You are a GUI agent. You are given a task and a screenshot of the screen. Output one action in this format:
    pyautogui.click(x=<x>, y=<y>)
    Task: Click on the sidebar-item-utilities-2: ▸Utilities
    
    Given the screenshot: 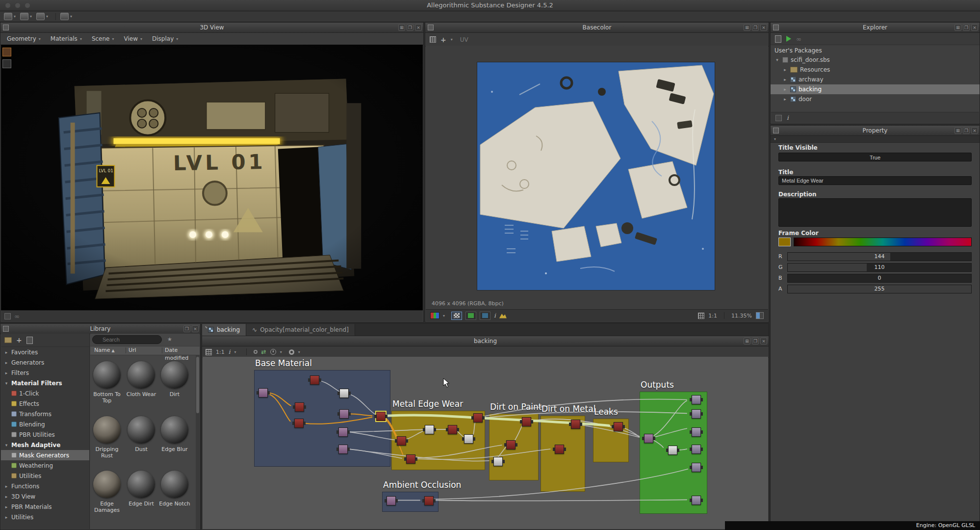 What is the action you would take?
    pyautogui.click(x=45, y=517)
    